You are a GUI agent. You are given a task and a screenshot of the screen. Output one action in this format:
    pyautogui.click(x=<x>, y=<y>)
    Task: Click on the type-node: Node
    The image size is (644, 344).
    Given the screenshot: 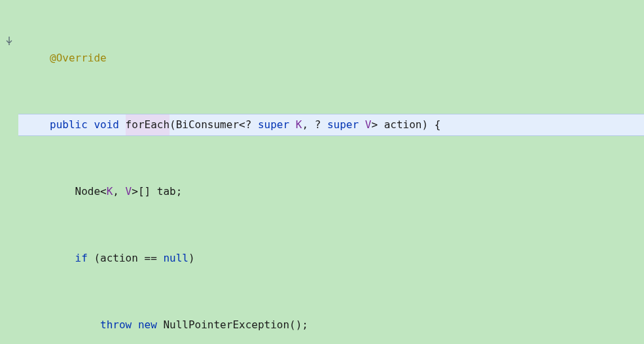 What is the action you would take?
    pyautogui.click(x=88, y=192)
    